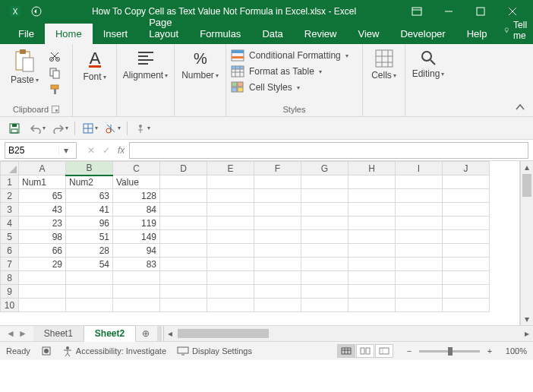  What do you see at coordinates (11, 334) in the screenshot?
I see `sheet-nav-prev: ◄` at bounding box center [11, 334].